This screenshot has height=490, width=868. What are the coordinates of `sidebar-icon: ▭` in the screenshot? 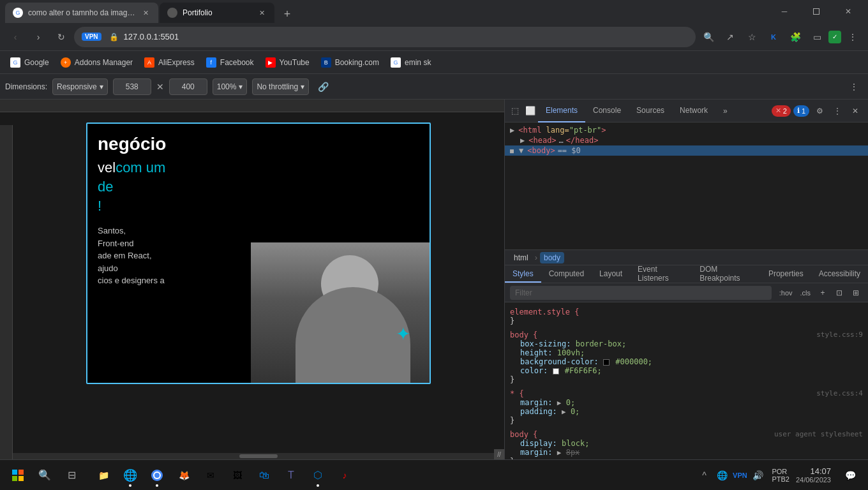 It's located at (817, 37).